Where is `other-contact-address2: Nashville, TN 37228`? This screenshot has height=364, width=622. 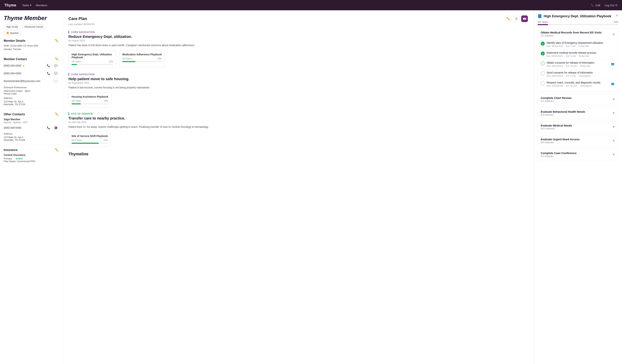
other-contact-address2: Nashville, TN 37228 is located at coordinates (31, 140).